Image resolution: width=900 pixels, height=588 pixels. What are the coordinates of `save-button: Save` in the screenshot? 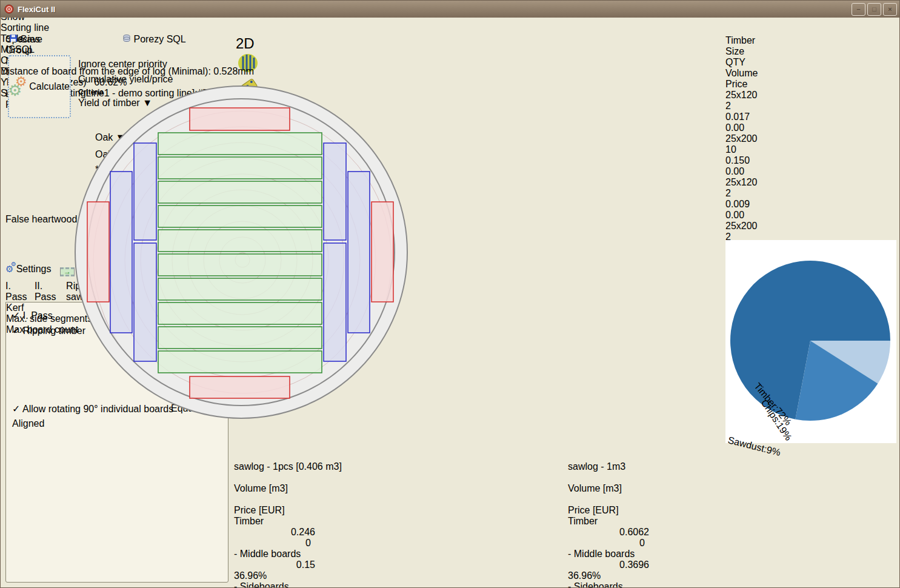 It's located at (59, 41).